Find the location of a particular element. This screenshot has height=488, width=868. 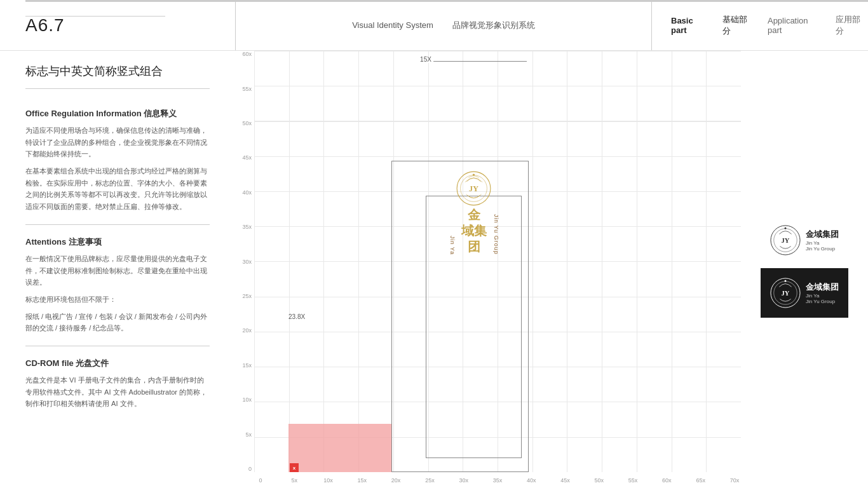

section1-text2: 在基本要素组合系统中出现的组合形式均经过严格的测算与检验。在实际应用中，标志的位… is located at coordinates (118, 189).